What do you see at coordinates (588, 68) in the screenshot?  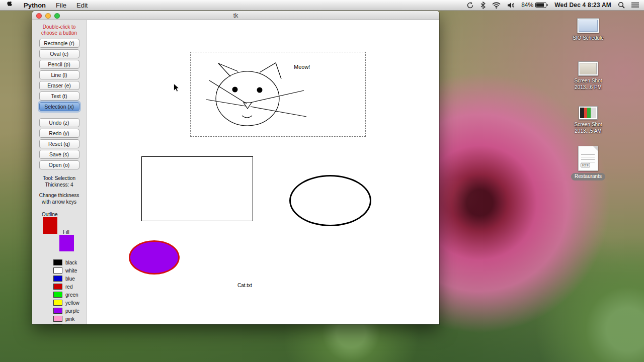 I see `screenshot-1-thumbnail` at bounding box center [588, 68].